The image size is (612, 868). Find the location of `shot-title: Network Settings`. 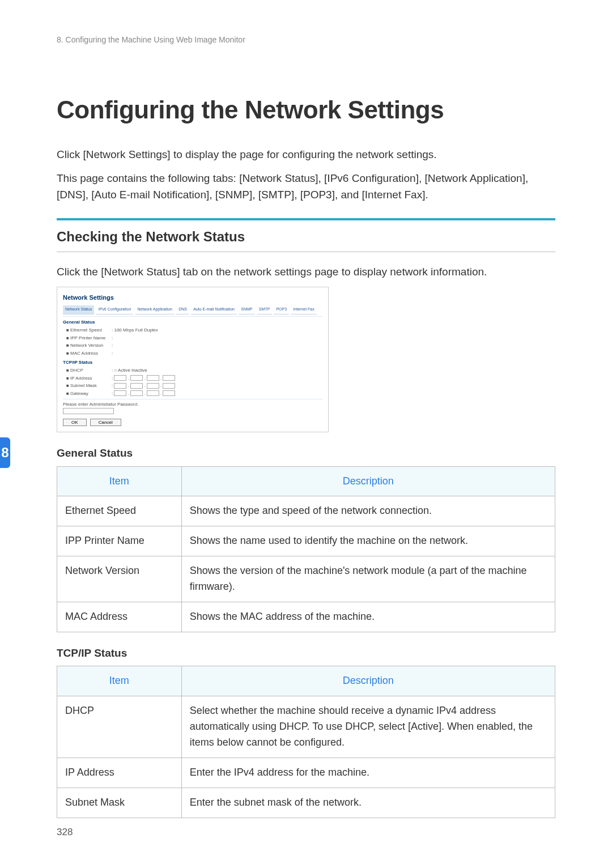

shot-title: Network Settings is located at coordinates (193, 298).